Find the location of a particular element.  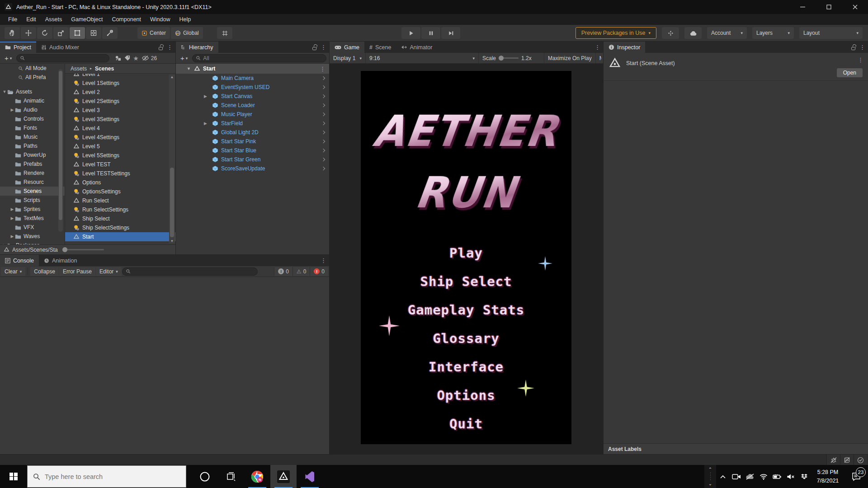

file-list-scrollbar: ▲ ▼ is located at coordinates (172, 159).